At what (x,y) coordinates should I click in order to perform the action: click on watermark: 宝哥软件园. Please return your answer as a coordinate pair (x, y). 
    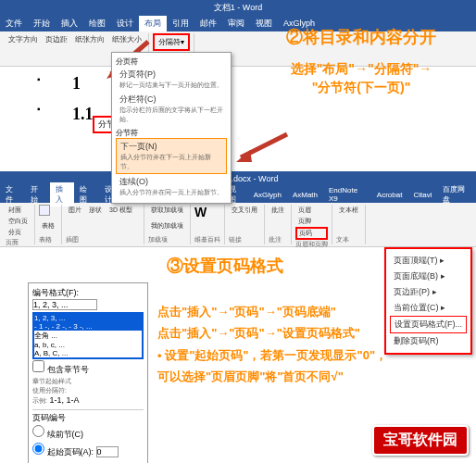
    Looking at the image, I should click on (420, 441).